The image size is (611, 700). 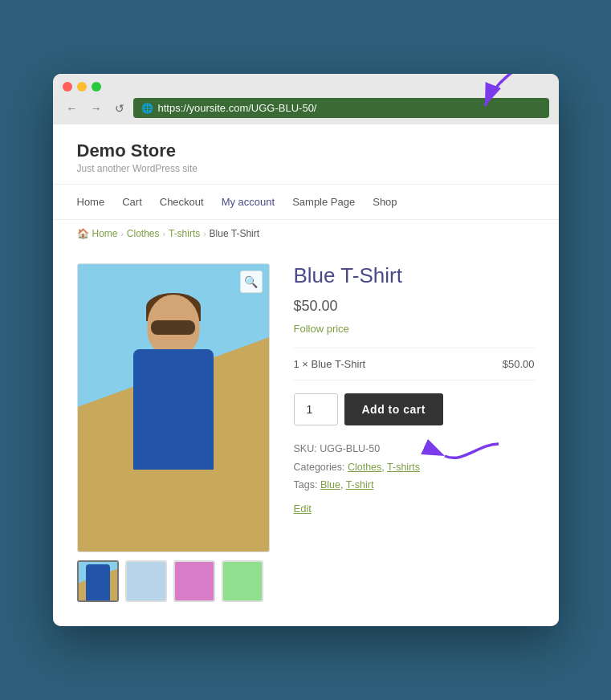 I want to click on breadcrumb: 🏠 Home › Clothes › T-shirts › Blue T-Shi…, so click(x=306, y=234).